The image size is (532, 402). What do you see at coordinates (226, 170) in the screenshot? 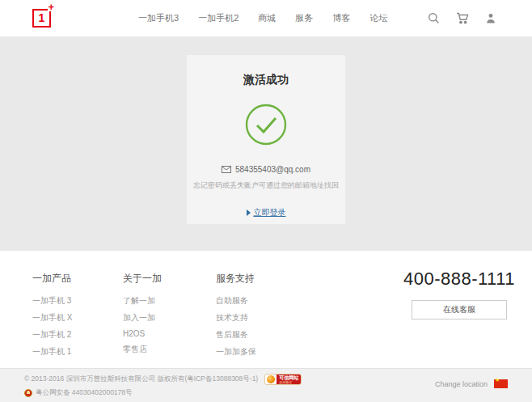
I see `email-icon` at bounding box center [226, 170].